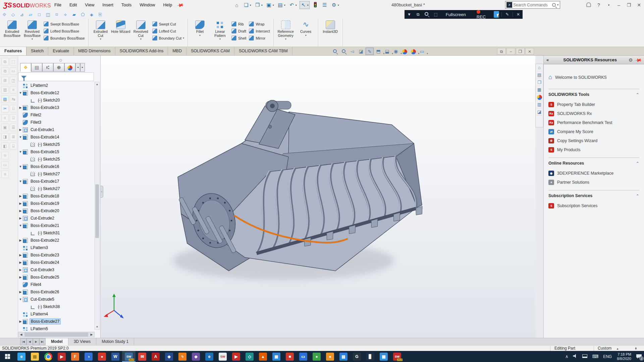  Describe the element at coordinates (405, 51) in the screenshot. I see `edit-appearance-icon` at that location.